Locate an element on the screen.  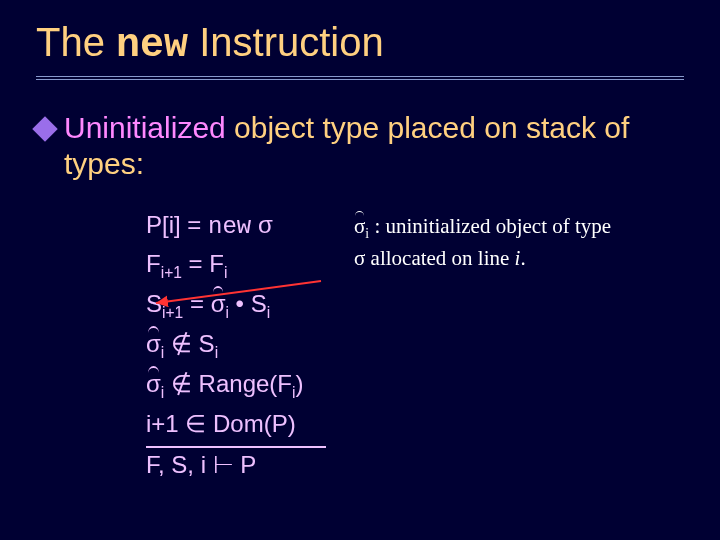
r5m: ∉ Range(F is located at coordinates (228, 384).